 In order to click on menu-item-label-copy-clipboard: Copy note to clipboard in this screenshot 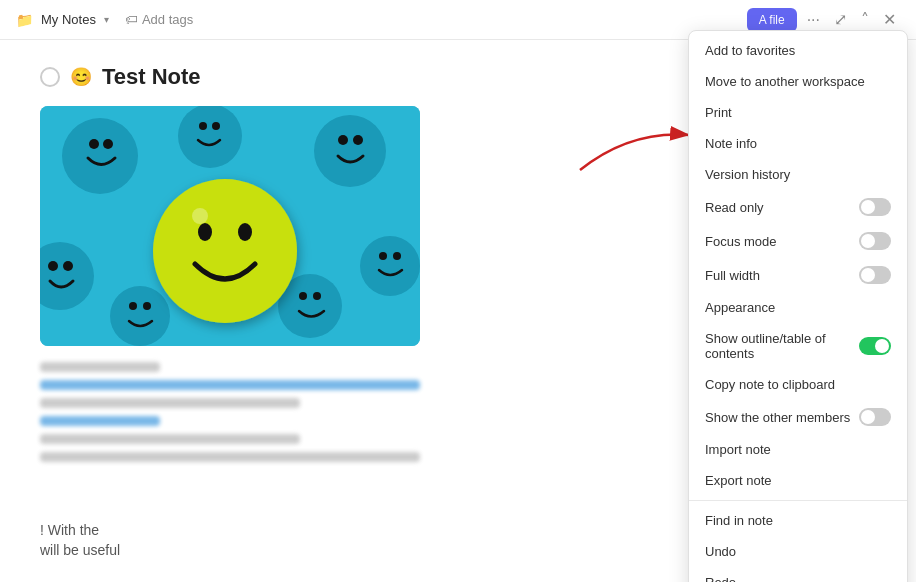, I will do `click(798, 384)`.